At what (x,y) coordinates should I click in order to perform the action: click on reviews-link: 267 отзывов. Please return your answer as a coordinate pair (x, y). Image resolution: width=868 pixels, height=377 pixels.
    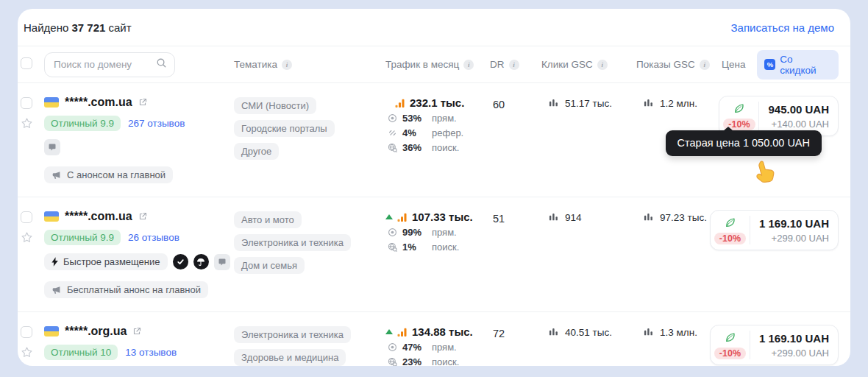
    Looking at the image, I should click on (156, 124).